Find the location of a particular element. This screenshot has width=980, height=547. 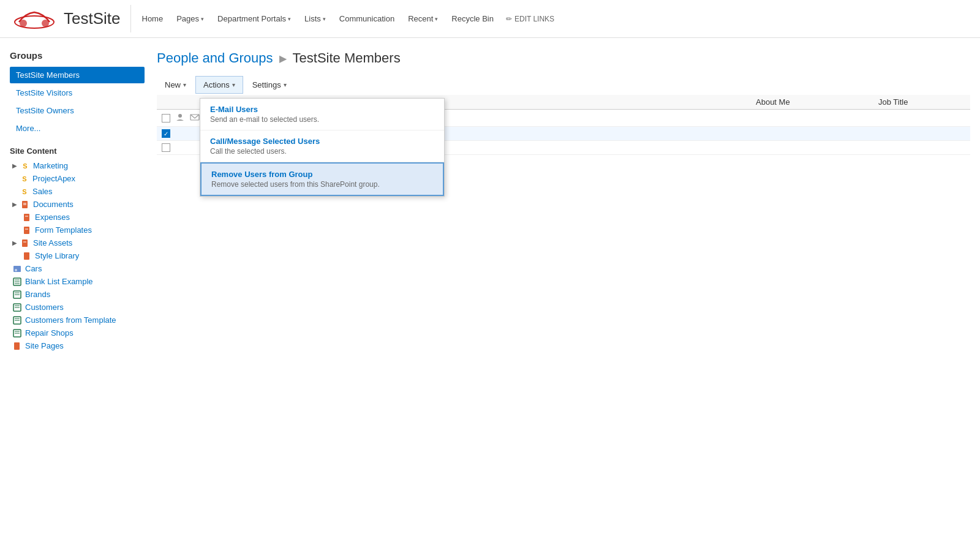

call-users-desc: Call the selected users. is located at coordinates (322, 151).